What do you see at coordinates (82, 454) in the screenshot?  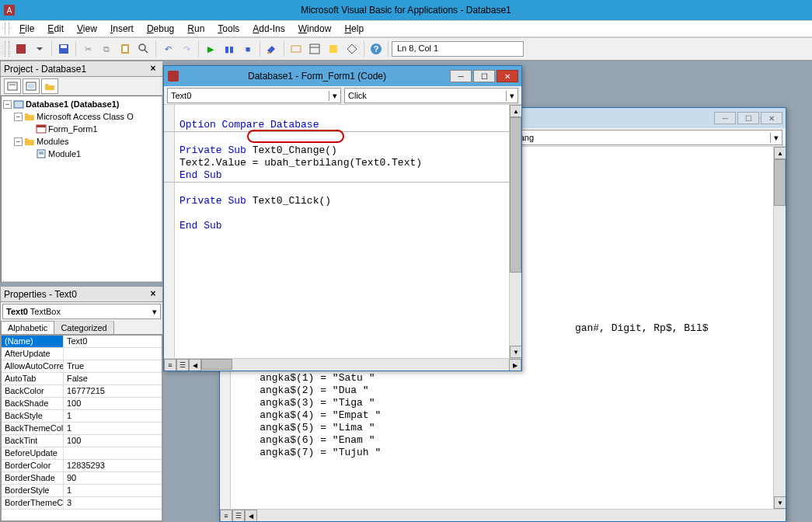 I see `property-row: BeforeUpdate` at bounding box center [82, 454].